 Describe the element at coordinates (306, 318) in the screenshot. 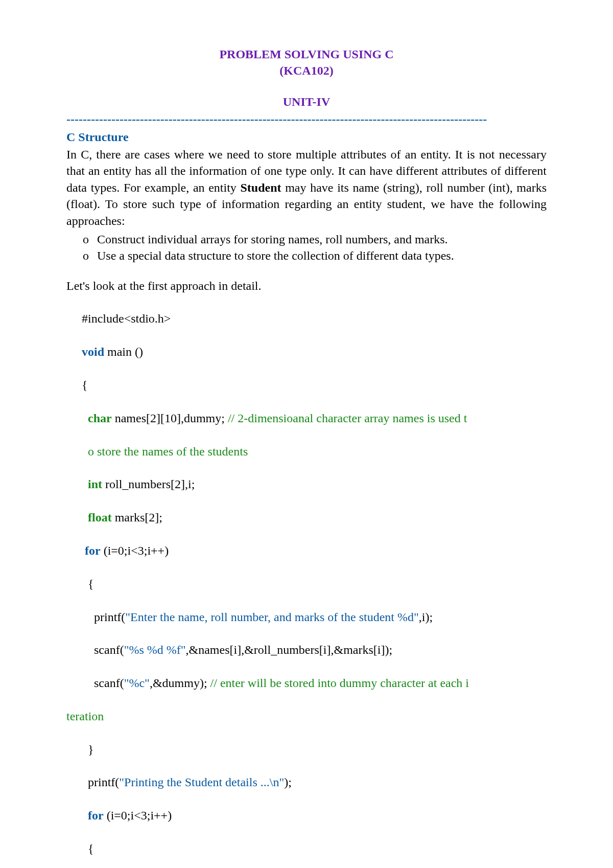

I see `code-line-include: #include<stdio.h>` at that location.